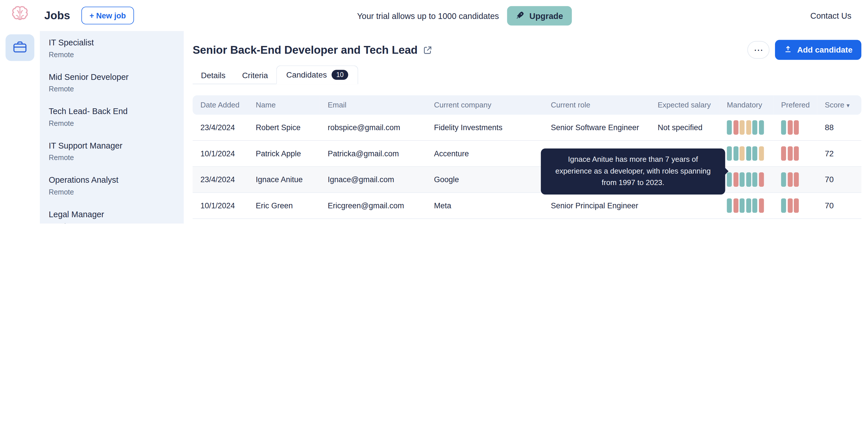 The width and height of the screenshot is (868, 431). I want to click on table-row: 10/1/2024 Patrick Apple Patricka@gmail.c…, so click(527, 154).